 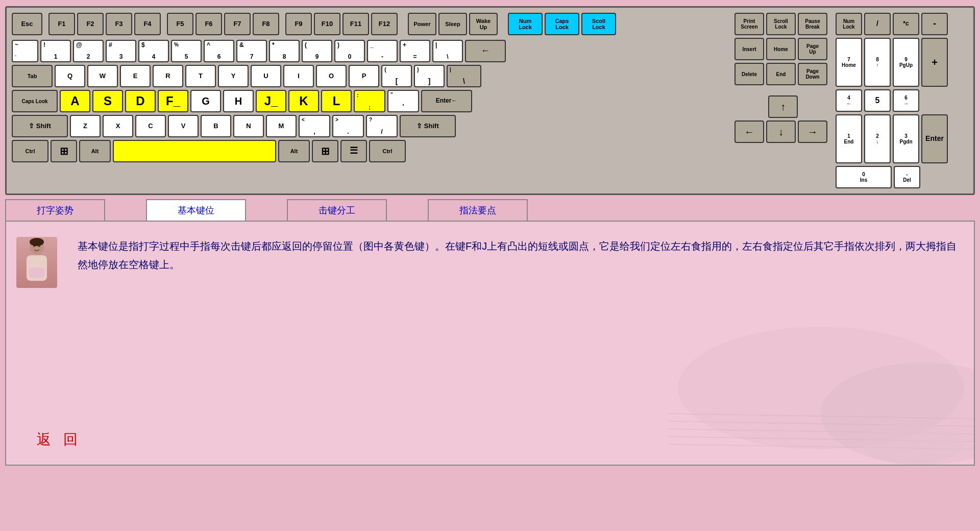 What do you see at coordinates (428, 126) in the screenshot?
I see `key-shift-right: ⇧ Shift` at bounding box center [428, 126].